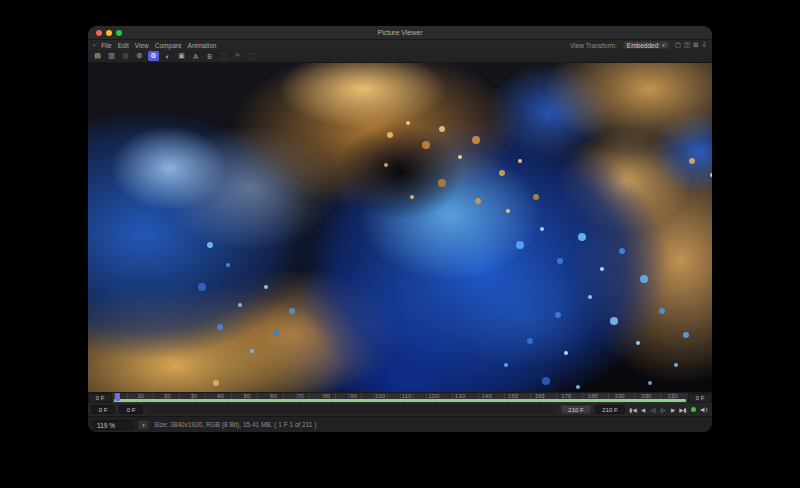  I want to click on toolbar: ▤▥▦⚙⚙◐▣AB▢⚑▢, so click(400, 56).